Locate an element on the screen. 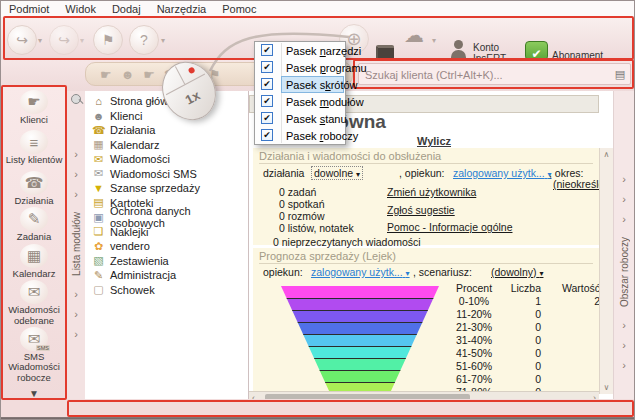 This screenshot has width=635, height=420. scroll-down-icon: ∨ is located at coordinates (606, 388).